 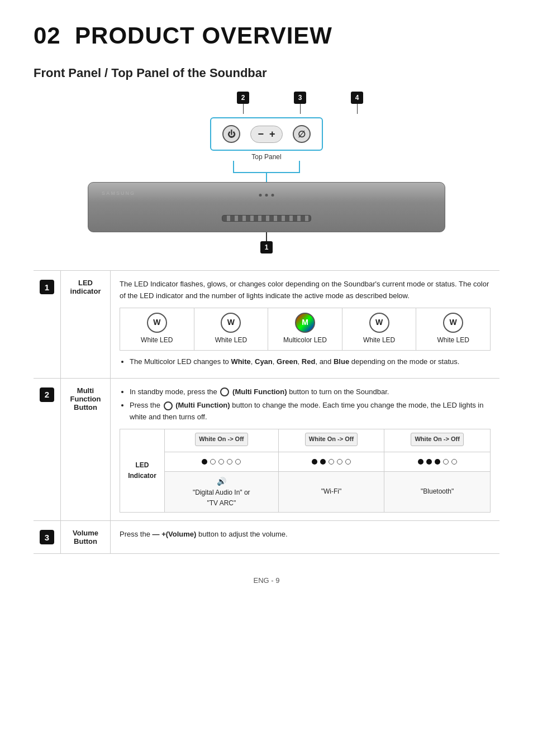 What do you see at coordinates (305, 405) in the screenshot?
I see `multi-bullets: In standby mode, press the (Multi Functi…` at bounding box center [305, 405].